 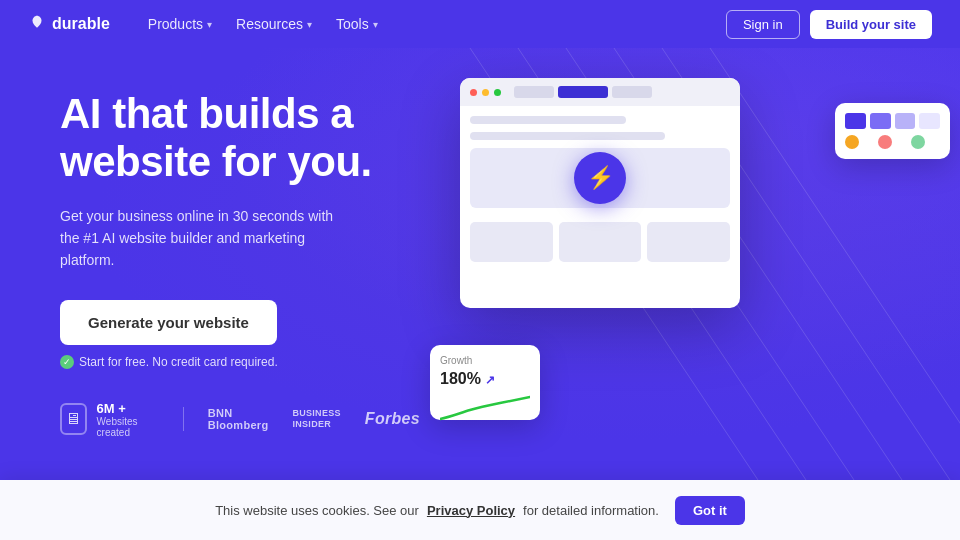 I want to click on stats-card: Growth 180% ↗, so click(x=485, y=382).